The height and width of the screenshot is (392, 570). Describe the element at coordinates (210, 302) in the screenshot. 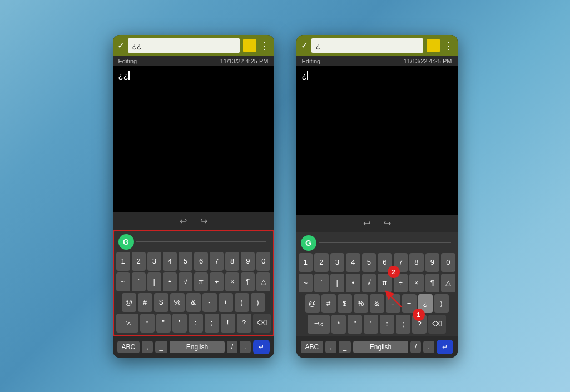

I see `key-minus: -` at that location.